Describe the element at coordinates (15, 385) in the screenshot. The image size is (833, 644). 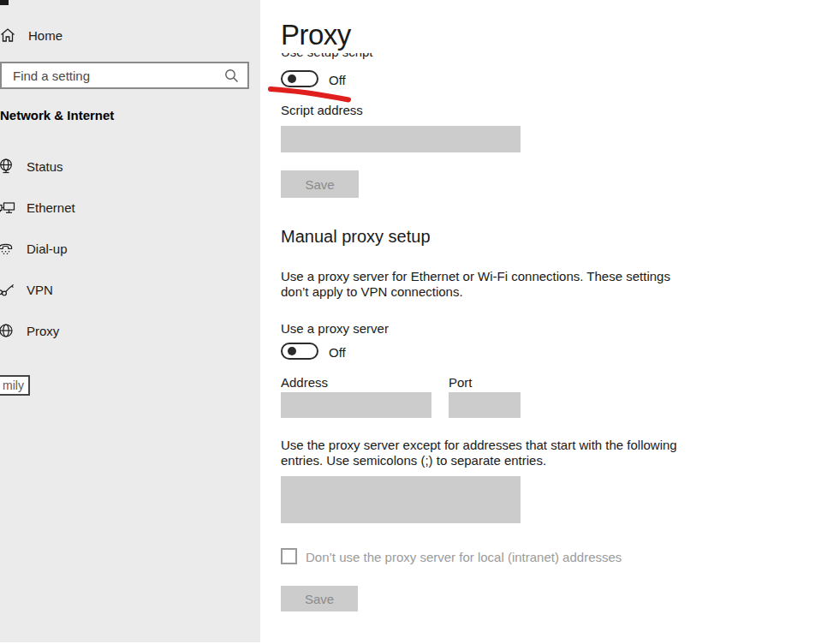
I see `tooltip-fragment: mily` at that location.